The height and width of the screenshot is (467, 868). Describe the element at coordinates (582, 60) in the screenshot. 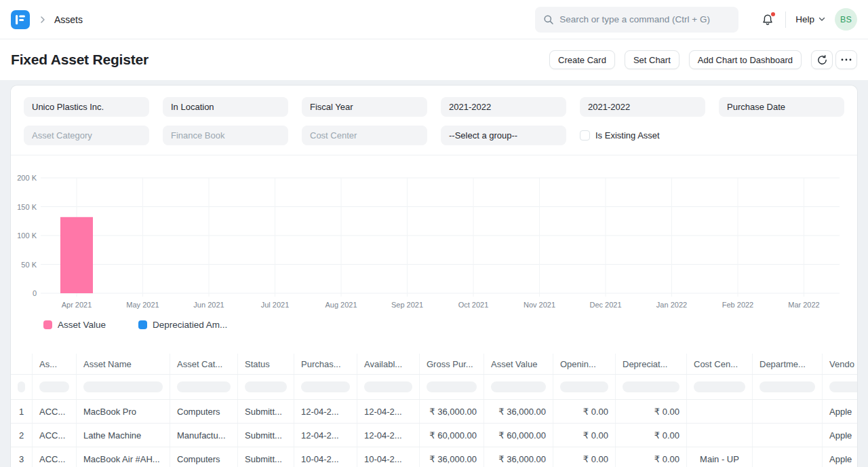

I see `create-card-button: Create Card` at that location.